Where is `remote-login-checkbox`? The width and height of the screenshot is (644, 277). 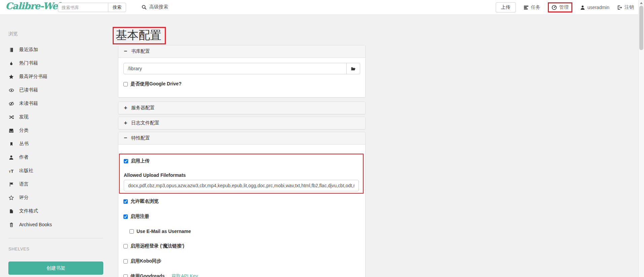 remote-login-checkbox is located at coordinates (126, 246).